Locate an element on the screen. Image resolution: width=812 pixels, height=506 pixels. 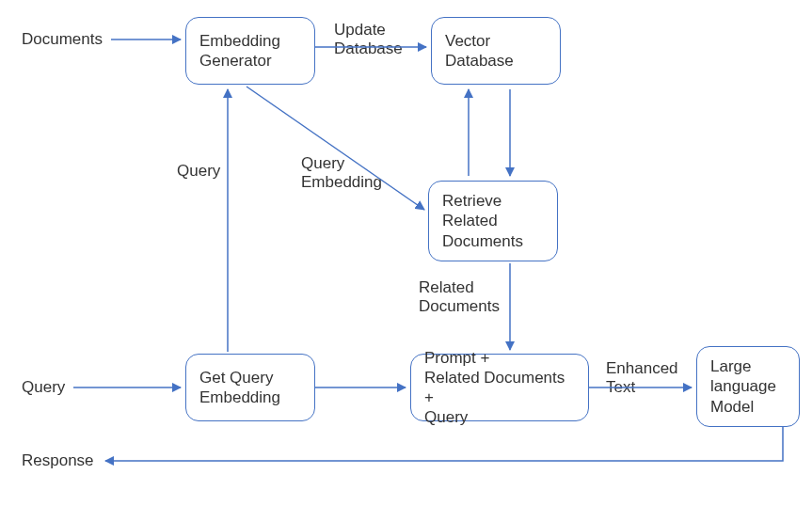
edge-label-enhanced-text: EnhancedText is located at coordinates (642, 378).